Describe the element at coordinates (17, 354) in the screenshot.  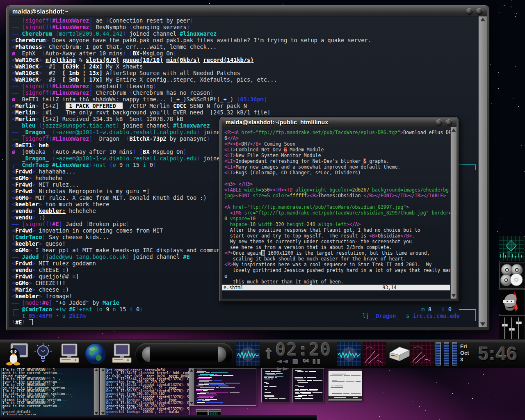
I see `tux-penguin-icon` at that location.